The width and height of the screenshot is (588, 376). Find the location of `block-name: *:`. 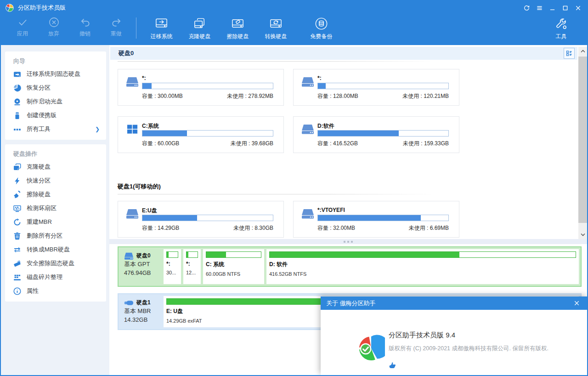

block-name: *: is located at coordinates (192, 264).